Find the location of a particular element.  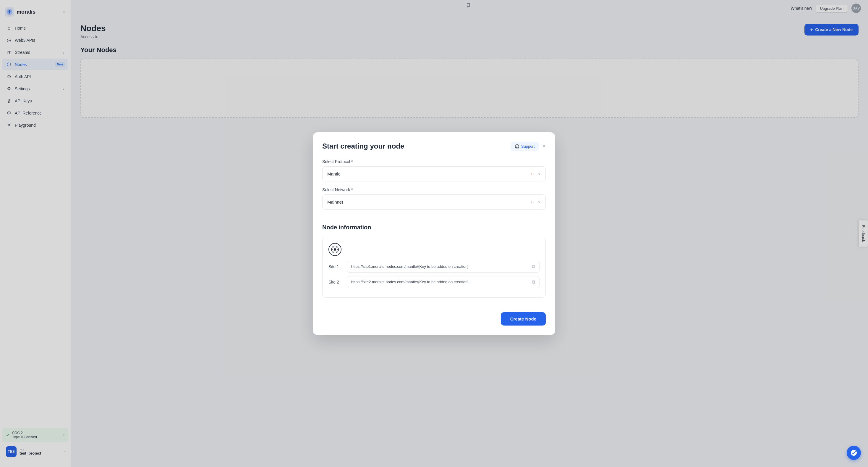

site1-url-field: https://site1.moralis-nodes.com/mantle/{… is located at coordinates (443, 266).